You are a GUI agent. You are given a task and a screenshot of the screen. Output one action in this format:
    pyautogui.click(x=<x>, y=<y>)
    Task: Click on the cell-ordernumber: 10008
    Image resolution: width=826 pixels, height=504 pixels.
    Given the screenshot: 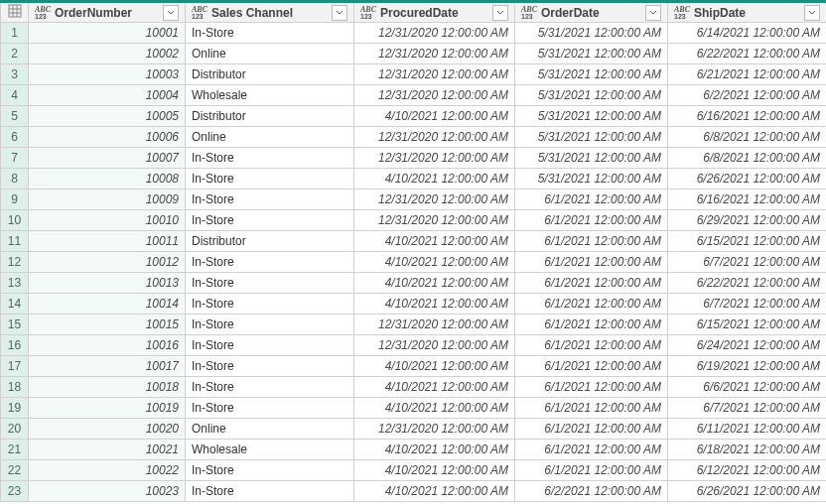 What is the action you would take?
    pyautogui.click(x=107, y=179)
    